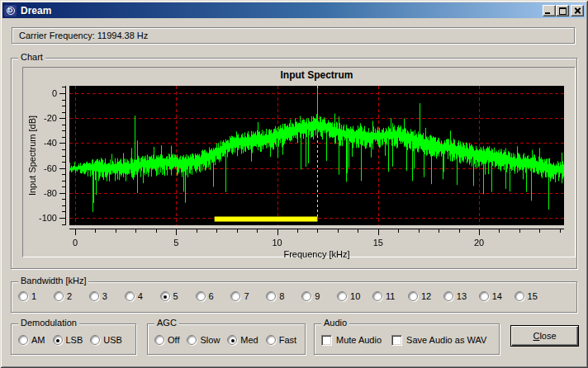 The height and width of the screenshot is (368, 588). I want to click on radio-usb, so click(95, 340).